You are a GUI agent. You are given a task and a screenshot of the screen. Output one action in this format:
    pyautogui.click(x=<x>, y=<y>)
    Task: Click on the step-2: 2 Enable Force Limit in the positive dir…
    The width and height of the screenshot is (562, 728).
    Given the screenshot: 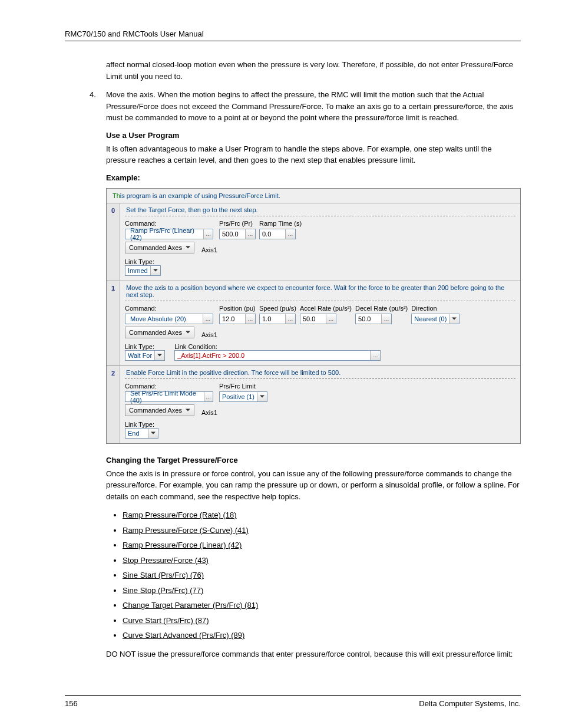 What is the action you would take?
    pyautogui.click(x=313, y=404)
    